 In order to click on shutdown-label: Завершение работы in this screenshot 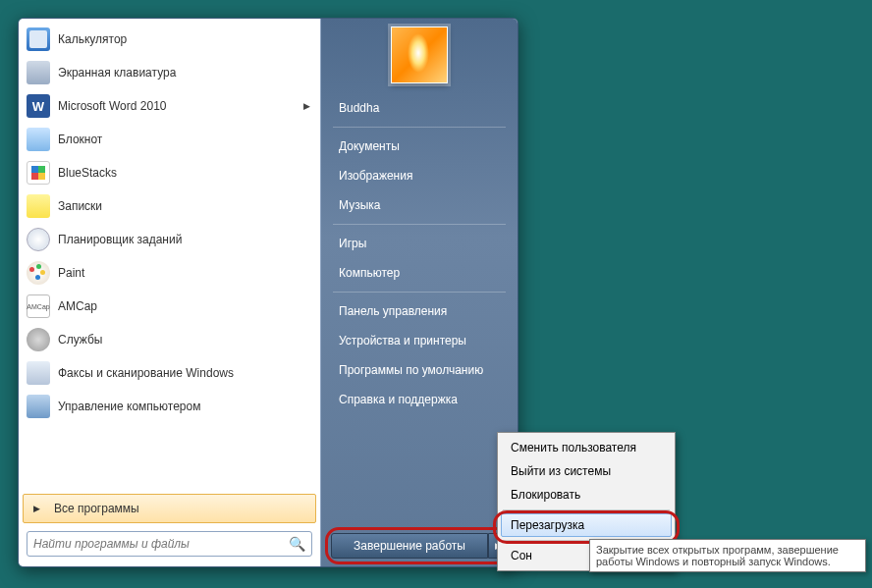, I will do `click(409, 546)`.